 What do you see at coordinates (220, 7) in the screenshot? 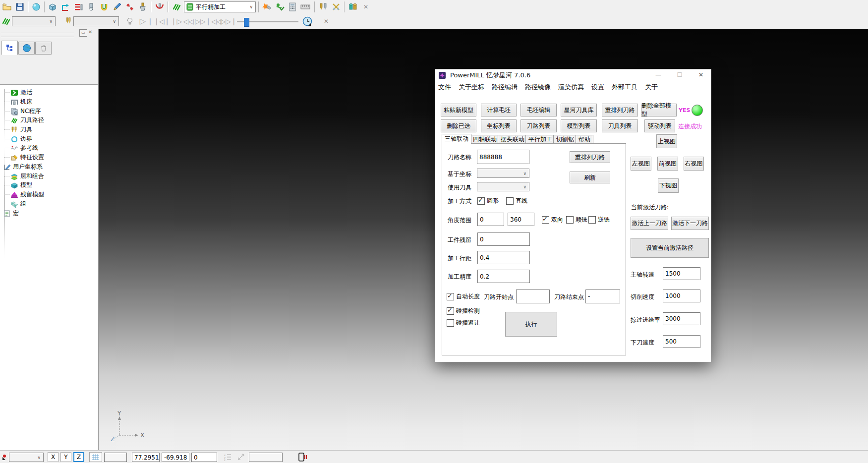
I see `strategy-dropdown: 平行精加工 ∨` at bounding box center [220, 7].